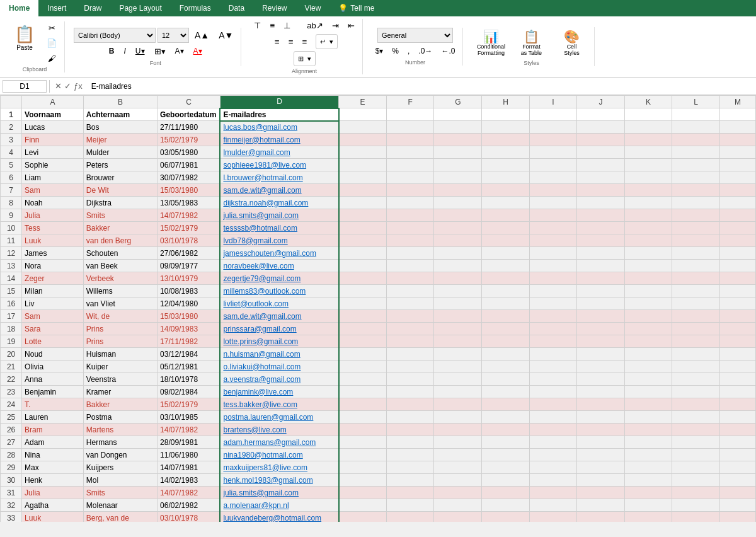 This screenshot has width=756, height=537. I want to click on cell-k15, so click(648, 291).